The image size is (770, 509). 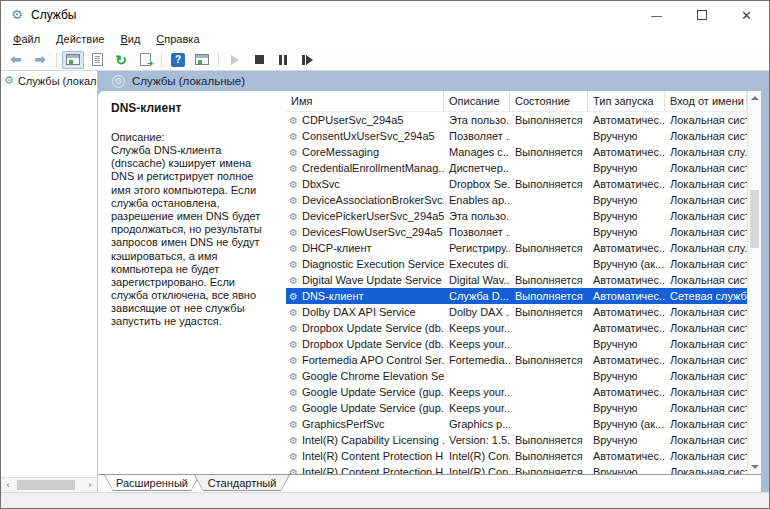 What do you see at coordinates (516, 440) in the screenshot?
I see `table-row: ⚙Intel(R) Capability Licensing ...Versio…` at bounding box center [516, 440].